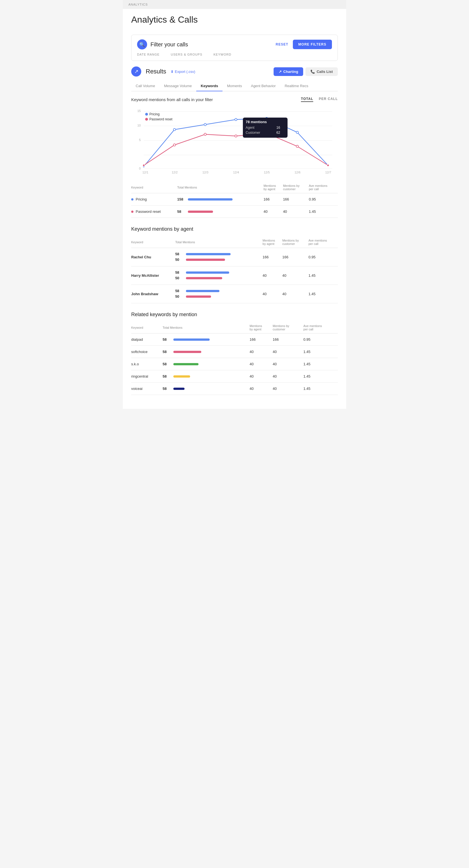 This screenshot has height=868, width=469. I want to click on tab-realtime-recs: Realtime Recs, so click(296, 86).